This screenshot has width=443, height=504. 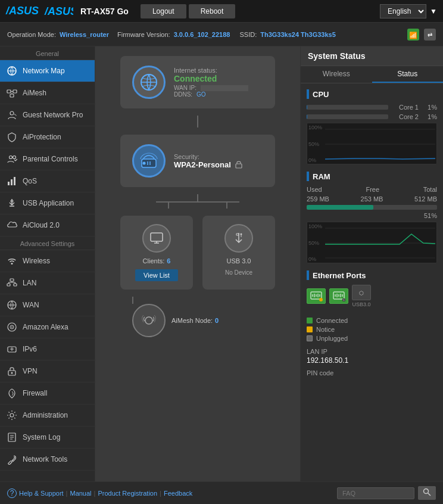 I want to click on chevron-down-icon: ▼, so click(x=433, y=11).